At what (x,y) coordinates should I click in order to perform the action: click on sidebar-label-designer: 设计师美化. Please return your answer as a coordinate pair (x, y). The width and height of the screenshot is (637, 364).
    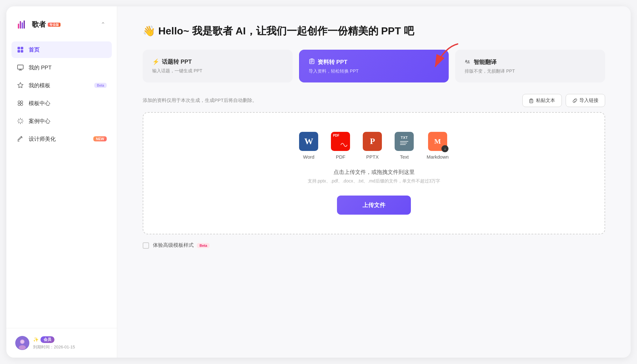
    Looking at the image, I should click on (42, 139).